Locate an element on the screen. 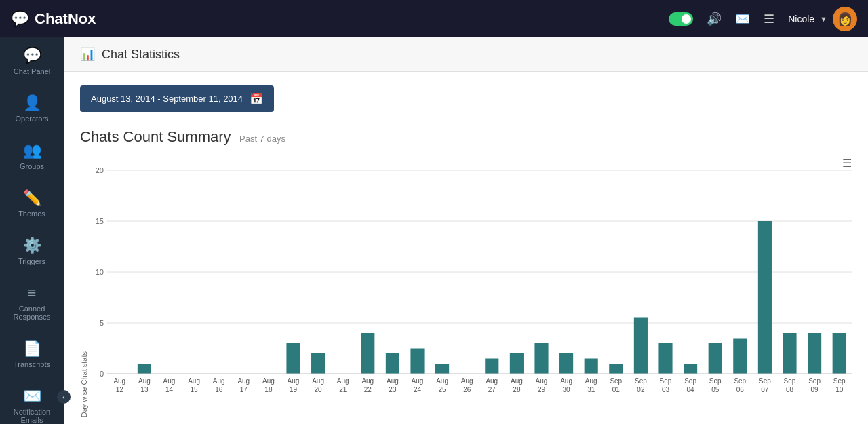 Image resolution: width=868 pixels, height=424 pixels. sidebar: 💬 Chat Panel 👤 Operators 👥 Groups ✏️ The… is located at coordinates (32, 212).